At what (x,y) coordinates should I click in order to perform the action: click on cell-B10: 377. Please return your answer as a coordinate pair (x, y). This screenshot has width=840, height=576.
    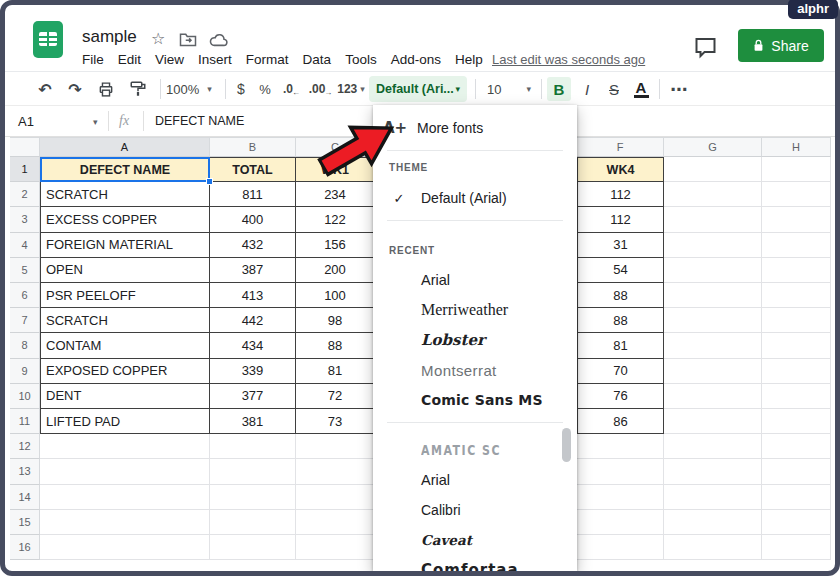
    Looking at the image, I should click on (253, 396).